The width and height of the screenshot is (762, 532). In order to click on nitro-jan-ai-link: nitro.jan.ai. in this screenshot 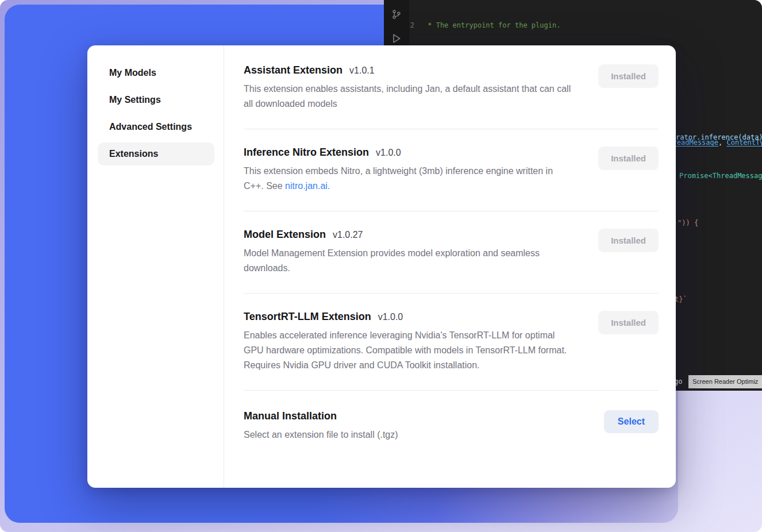, I will do `click(307, 186)`.